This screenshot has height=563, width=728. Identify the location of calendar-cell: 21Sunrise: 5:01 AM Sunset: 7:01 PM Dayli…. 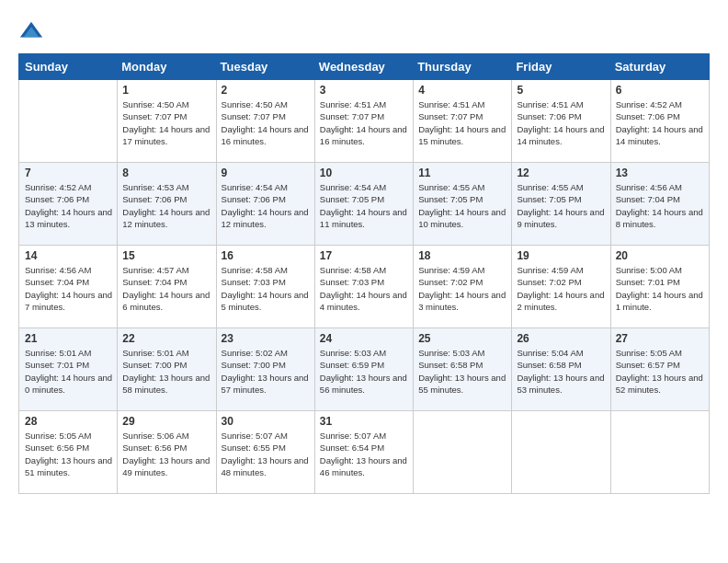
(68, 370).